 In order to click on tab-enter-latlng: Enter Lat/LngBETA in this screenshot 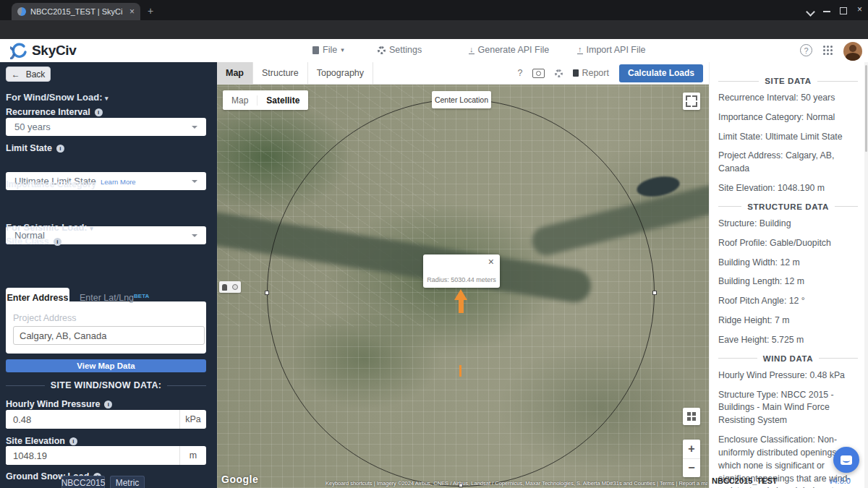, I will do `click(114, 300)`.